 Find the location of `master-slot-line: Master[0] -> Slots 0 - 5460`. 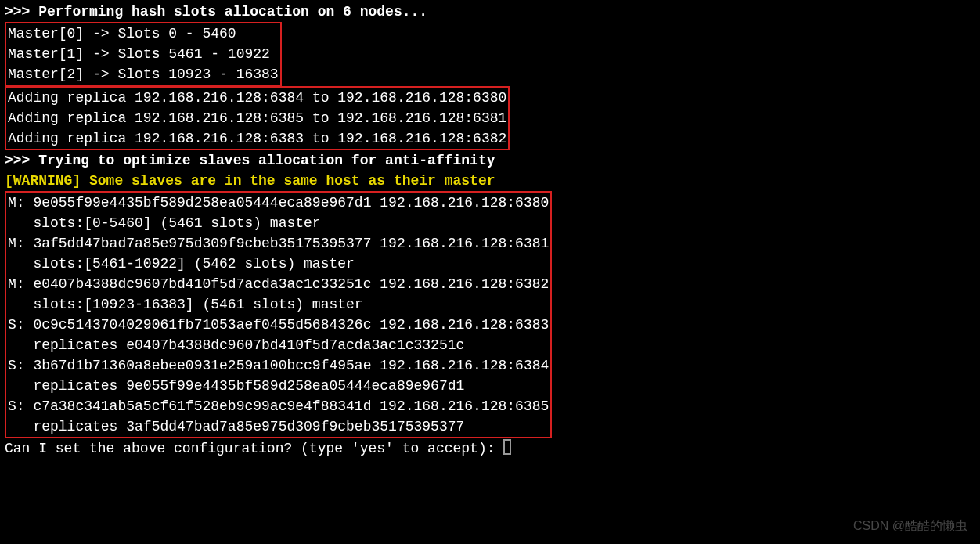

master-slot-line: Master[0] -> Slots 0 - 5460 is located at coordinates (143, 34).